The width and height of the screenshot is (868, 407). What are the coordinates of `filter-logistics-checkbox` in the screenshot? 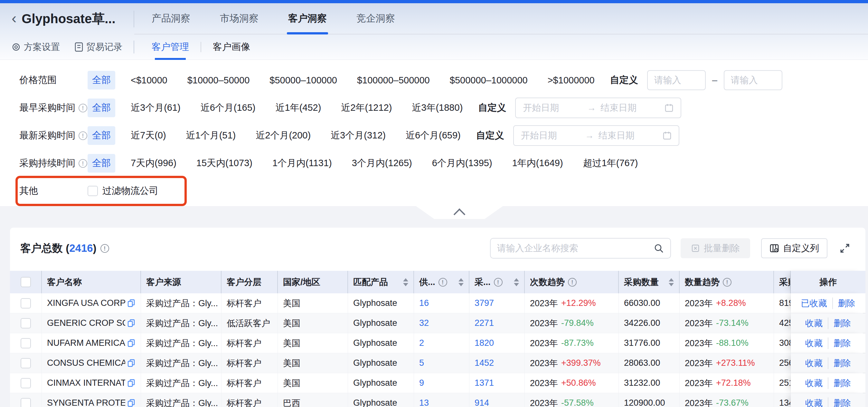 It's located at (93, 191).